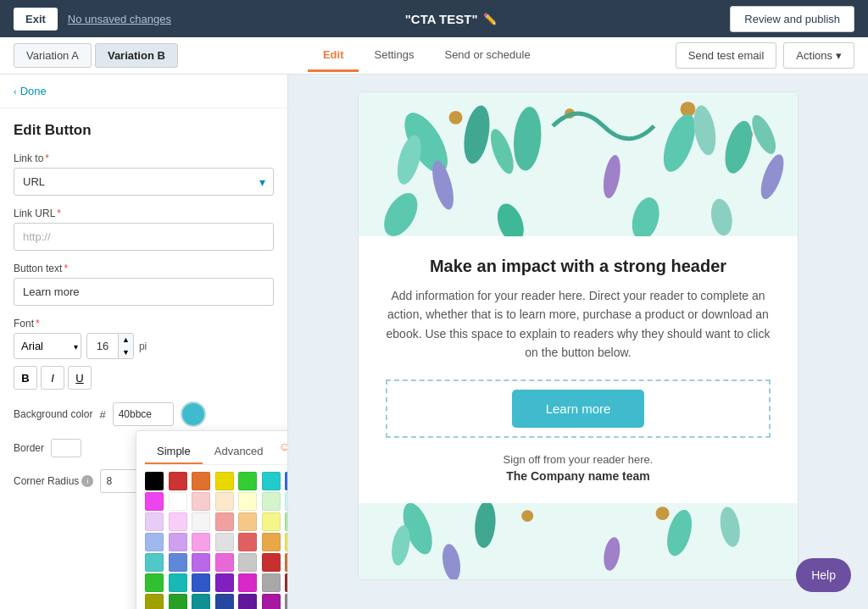  Describe the element at coordinates (53, 56) in the screenshot. I see `variation-a-tab: Variation A` at that location.